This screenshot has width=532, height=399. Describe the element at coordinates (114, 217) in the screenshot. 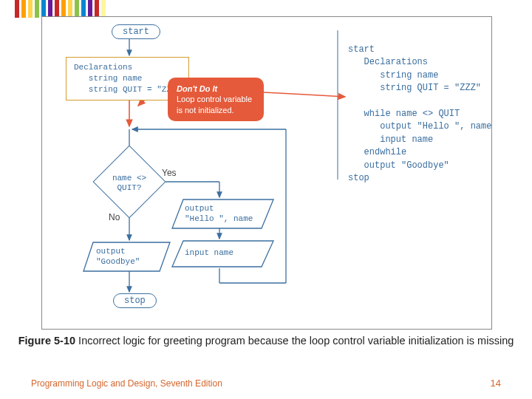

I see `edge-label-no: No` at that location.